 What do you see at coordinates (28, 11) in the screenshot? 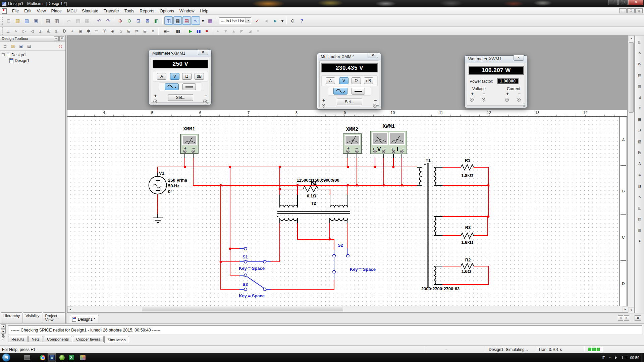
I see `menu-edit: Edit` at bounding box center [28, 11].